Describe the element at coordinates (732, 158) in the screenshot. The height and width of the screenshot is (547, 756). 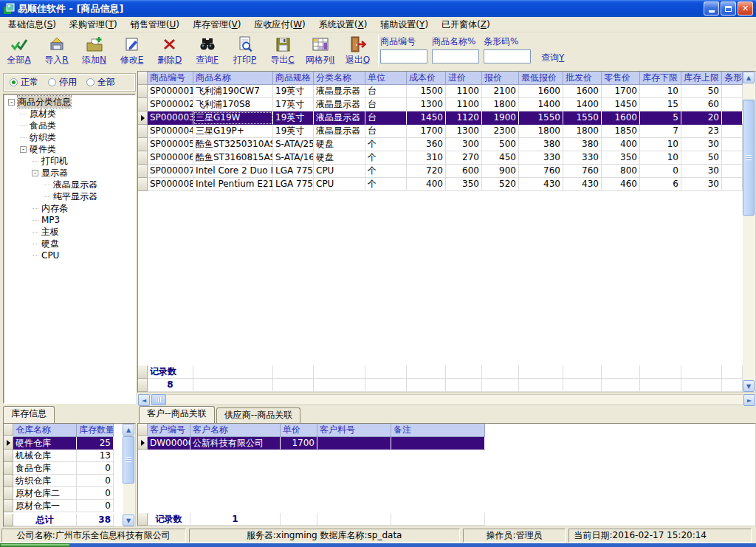
I see `table-cell` at that location.